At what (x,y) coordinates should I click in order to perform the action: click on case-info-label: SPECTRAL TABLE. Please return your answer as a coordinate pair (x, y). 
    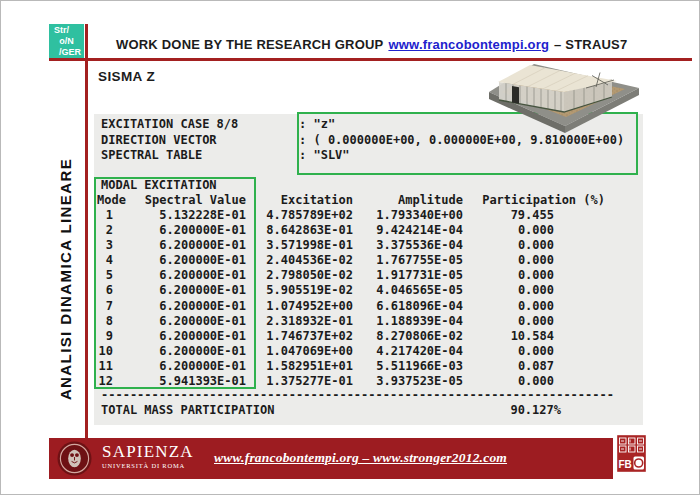
    Looking at the image, I should click on (200, 156).